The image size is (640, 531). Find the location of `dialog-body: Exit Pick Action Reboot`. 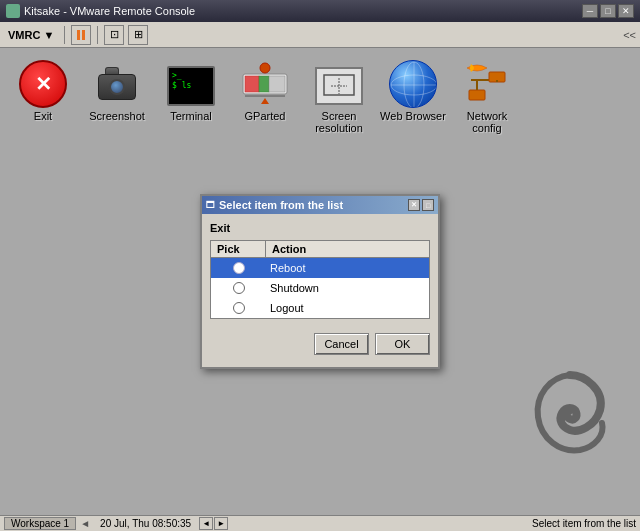

dialog-body: Exit Pick Action Reboot is located at coordinates (320, 290).